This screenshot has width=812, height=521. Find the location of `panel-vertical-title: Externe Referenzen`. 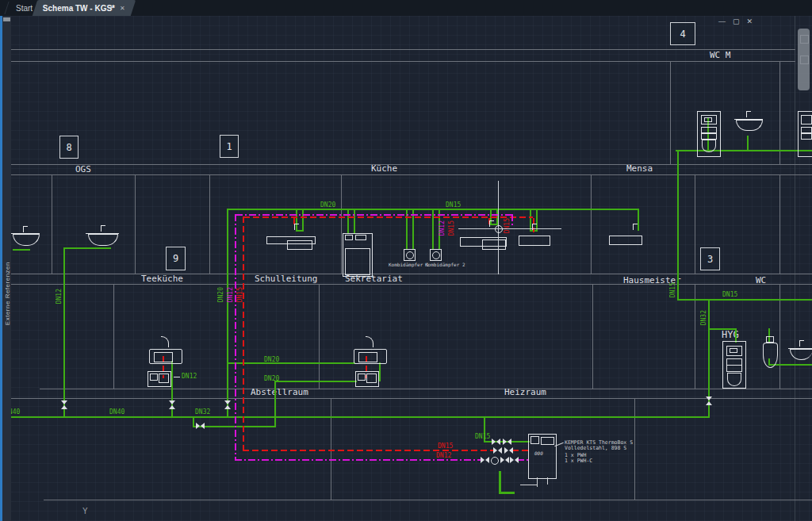

panel-vertical-title: Externe Referenzen is located at coordinates (8, 293).